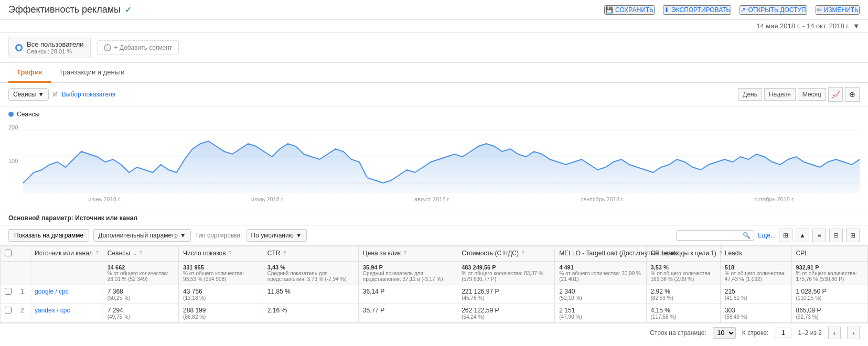  What do you see at coordinates (434, 26) in the screenshot?
I see `date-range-bar: 14 мая 2018 г. - 14 окт. 2018 г. ▼` at bounding box center [434, 26].